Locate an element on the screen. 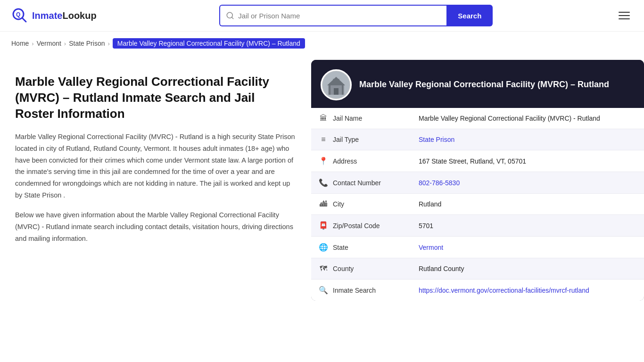 This screenshot has height=362, width=644. table-row: 🏙CityRutland is located at coordinates (478, 205).